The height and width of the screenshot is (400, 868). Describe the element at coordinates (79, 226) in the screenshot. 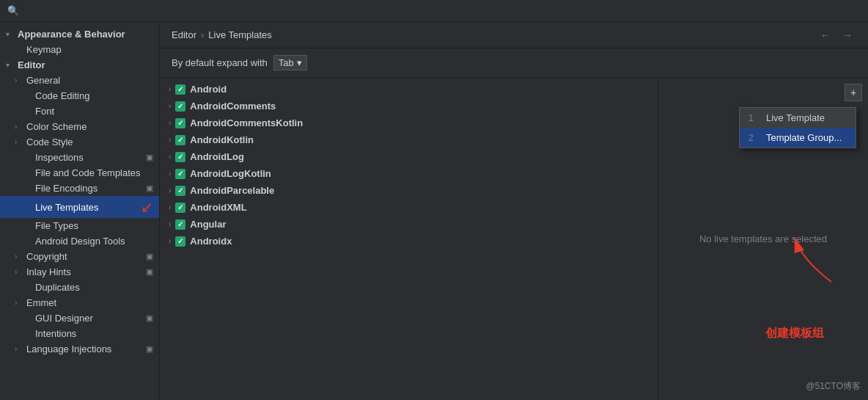

I see `sidebar-item-file-types: File Types` at that location.